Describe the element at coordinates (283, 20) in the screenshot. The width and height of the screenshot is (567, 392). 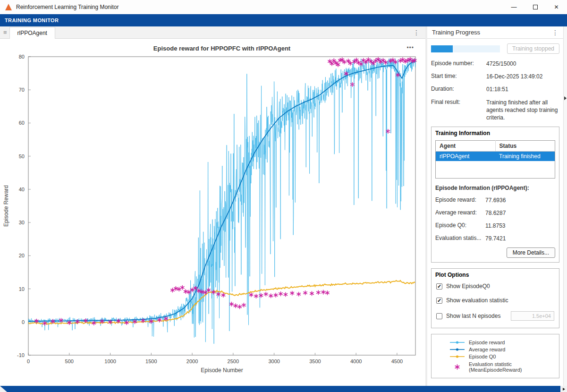
I see `toolstrip: TRAINING MONITOR` at that location.